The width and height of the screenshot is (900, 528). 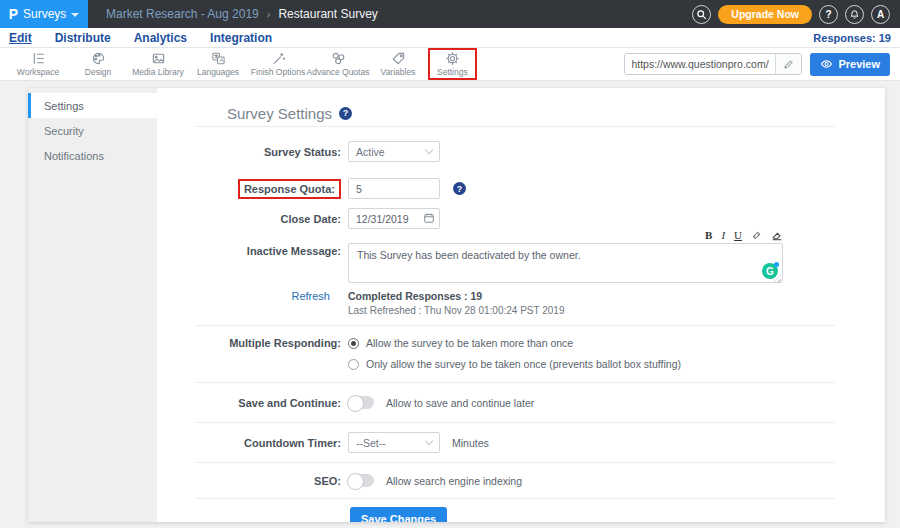 What do you see at coordinates (713, 64) in the screenshot?
I see `survey-url-group` at bounding box center [713, 64].